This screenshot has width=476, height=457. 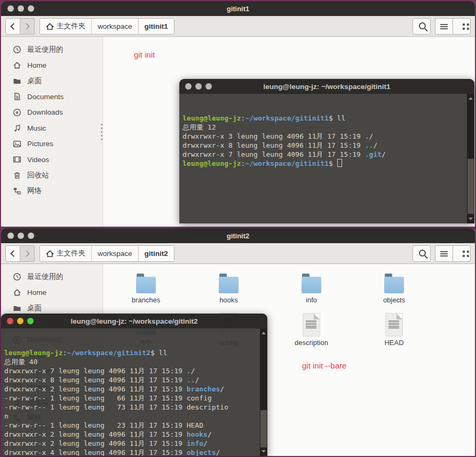 What do you see at coordinates (17, 144) in the screenshot?
I see `pictures-icon` at bounding box center [17, 144].